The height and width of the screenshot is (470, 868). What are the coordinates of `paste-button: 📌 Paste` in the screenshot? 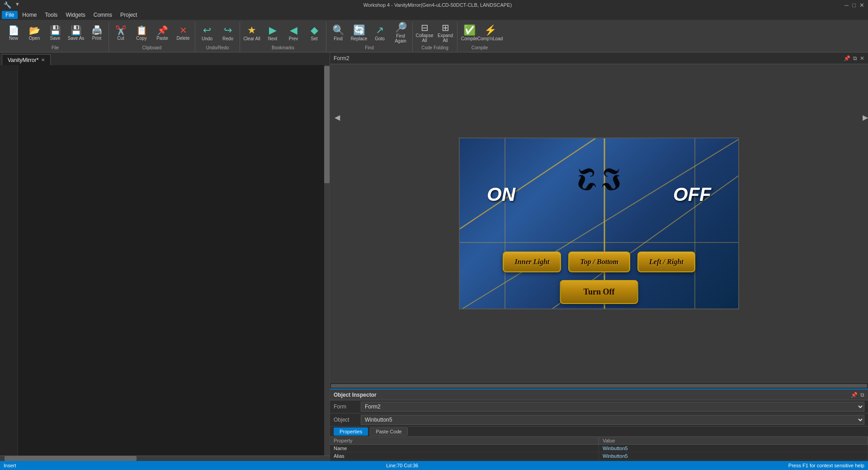 It's located at (162, 33).